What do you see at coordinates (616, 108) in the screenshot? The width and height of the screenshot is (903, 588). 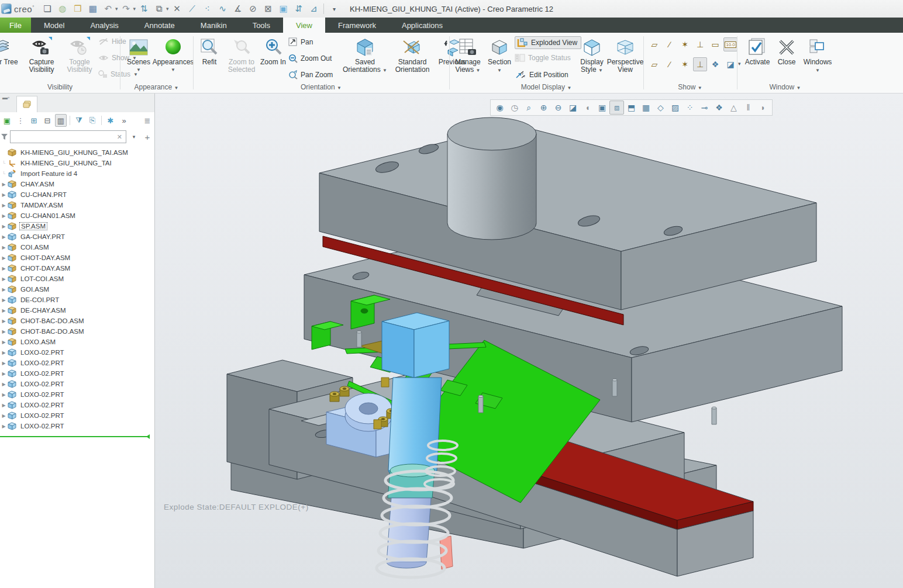 I see `exploded-view-icon: ⧈` at bounding box center [616, 108].